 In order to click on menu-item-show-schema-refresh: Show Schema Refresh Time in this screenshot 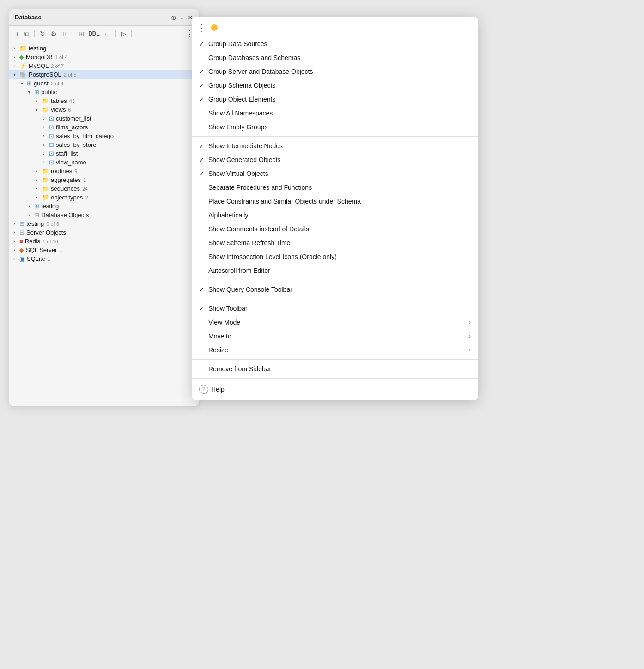, I will do `click(335, 243)`.